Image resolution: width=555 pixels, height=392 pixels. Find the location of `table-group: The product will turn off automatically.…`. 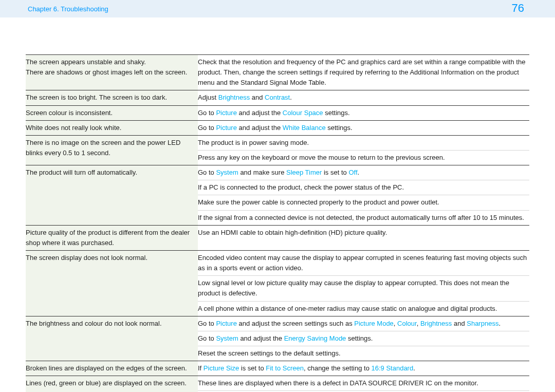

table-group: The product will turn off automatically.… is located at coordinates (278, 195).